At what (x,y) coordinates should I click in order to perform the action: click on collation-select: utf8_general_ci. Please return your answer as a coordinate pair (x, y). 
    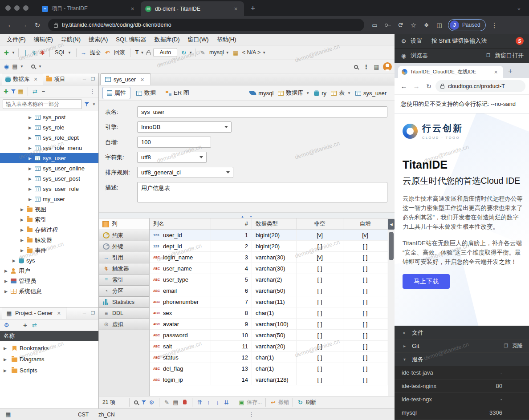
    Looking at the image, I should click on (185, 173).